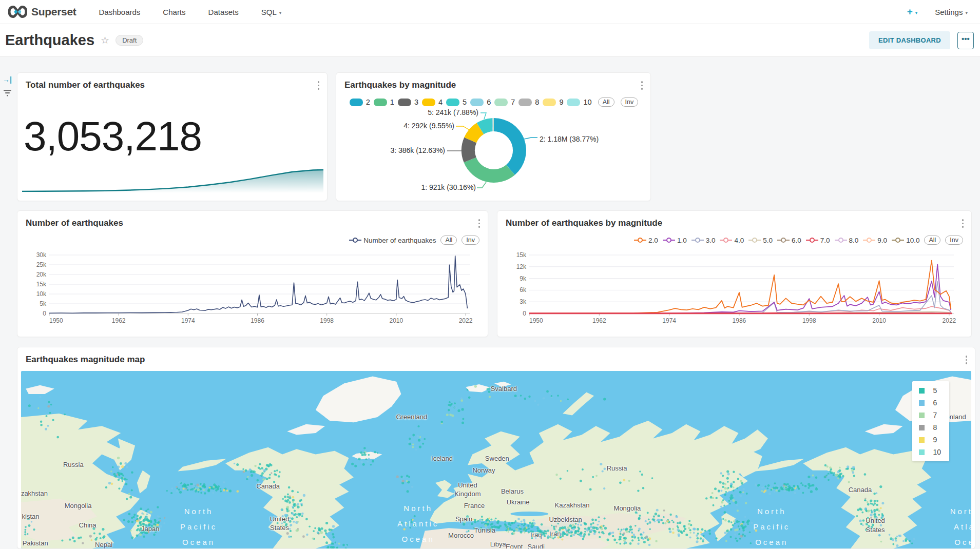 The width and height of the screenshot is (980, 549). What do you see at coordinates (85, 85) in the screenshot?
I see `card-title: Total number of earthquakes` at bounding box center [85, 85].